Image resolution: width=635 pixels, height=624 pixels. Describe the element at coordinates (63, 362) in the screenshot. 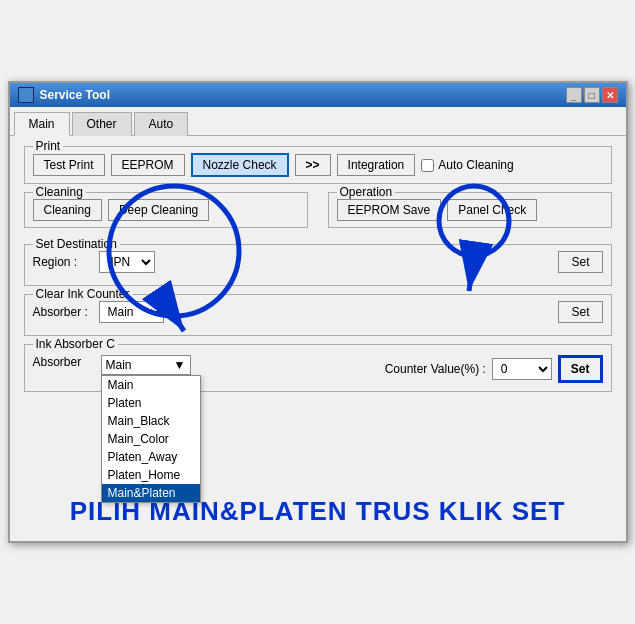

I see `ink-absorber-label: Absorber` at that location.